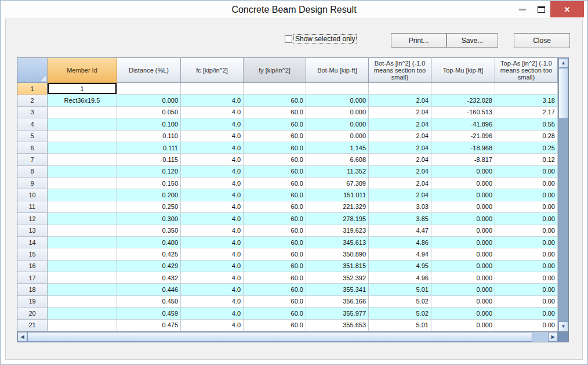  I want to click on column-header-top_mu: Top-Mu [kip-ft], so click(463, 71).